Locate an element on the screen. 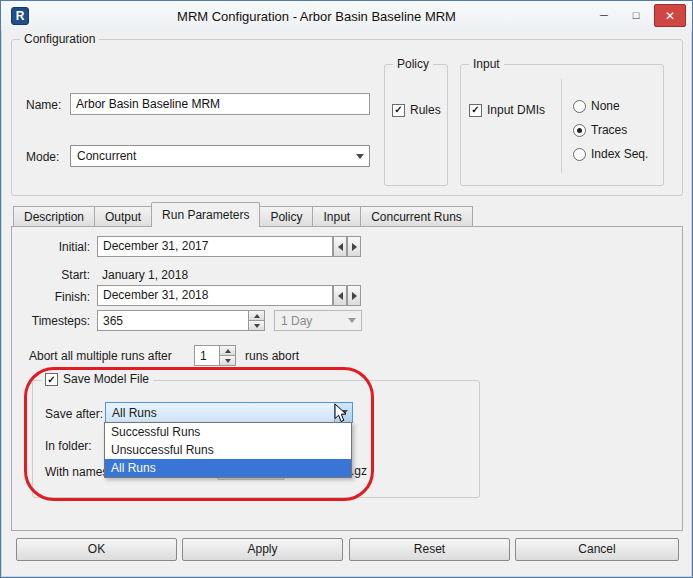 The image size is (693, 578). radio-index-seq-label: Index Seq. is located at coordinates (620, 154).